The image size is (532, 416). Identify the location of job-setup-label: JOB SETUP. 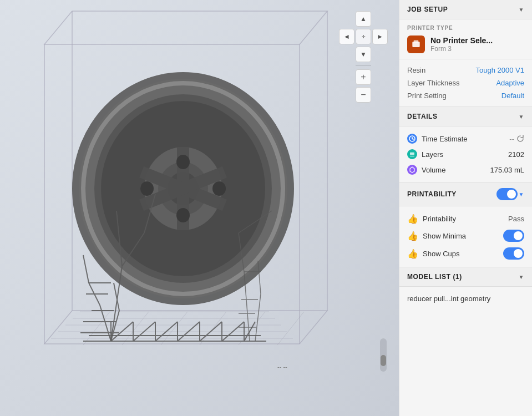
(427, 9).